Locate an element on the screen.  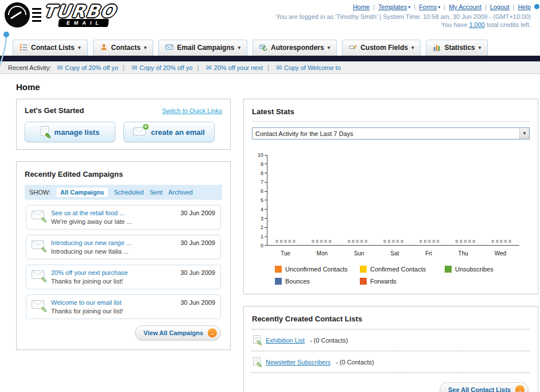
nav-tab-label: Email Campaigns is located at coordinates (205, 48).